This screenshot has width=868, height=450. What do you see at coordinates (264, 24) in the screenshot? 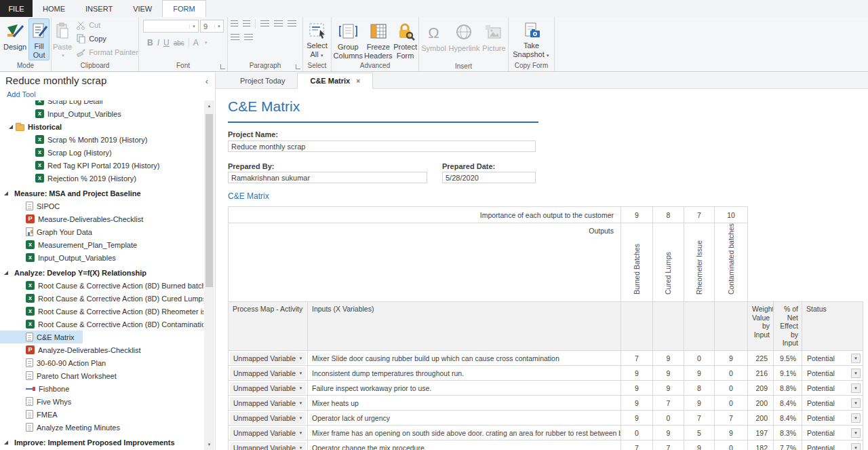
I see `align-left-icon` at bounding box center [264, 24].